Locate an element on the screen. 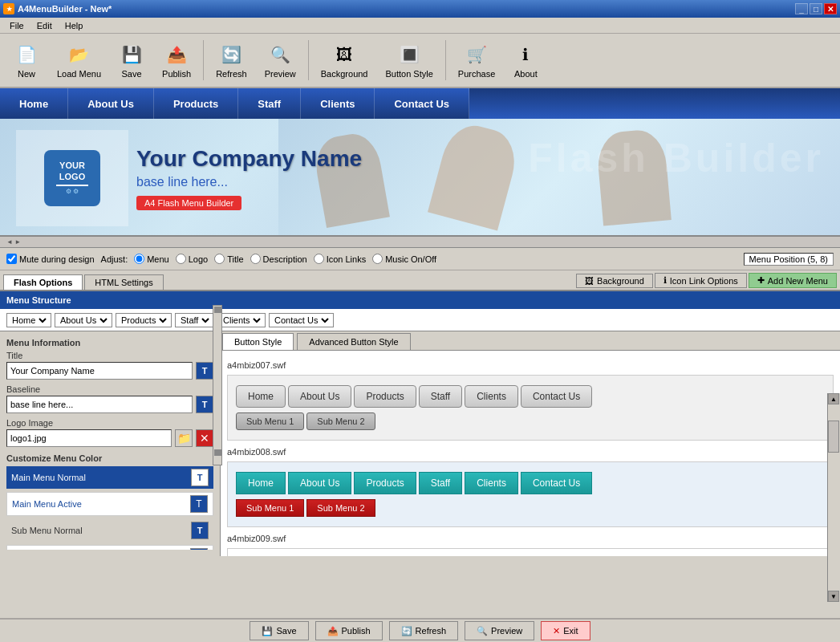 The height and width of the screenshot is (642, 840). add-new-menu-button: ✚ Add New Menu is located at coordinates (793, 281).